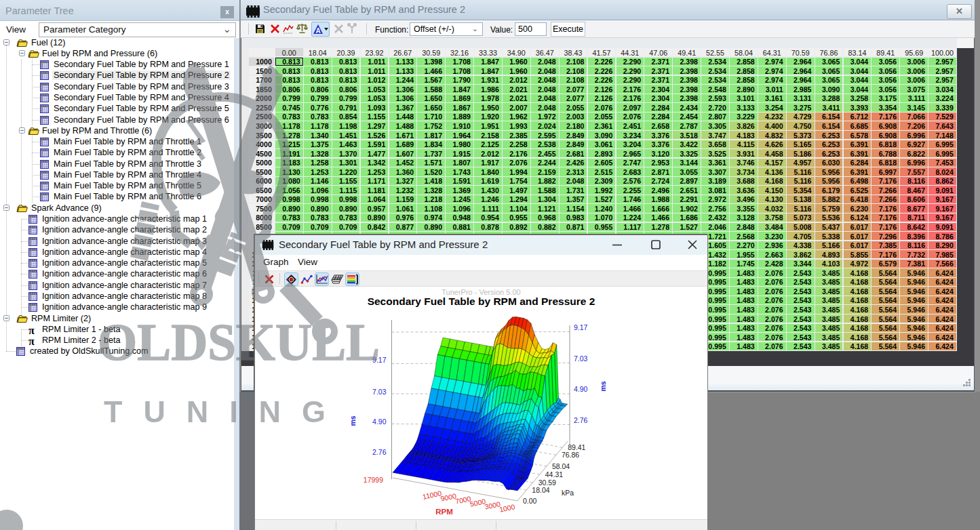  Describe the element at coordinates (530, 501) in the screenshot. I see `svg-text: 0.00` at that location.